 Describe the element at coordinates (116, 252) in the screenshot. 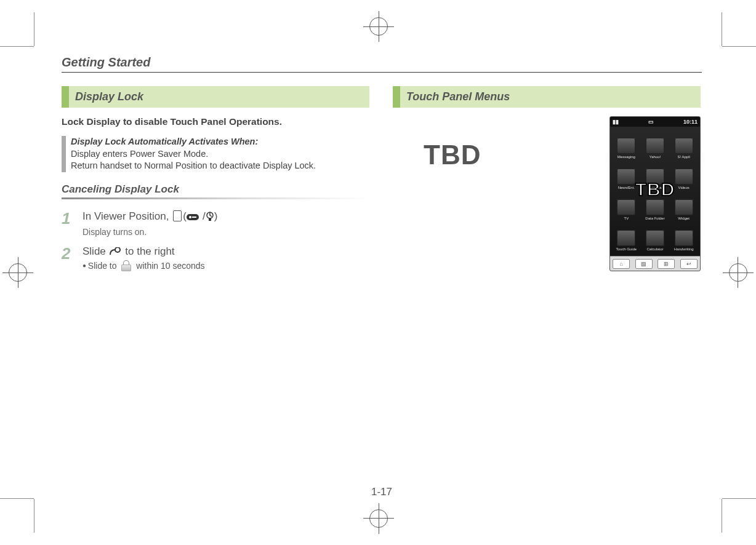

I see `slide-key-icon` at that location.